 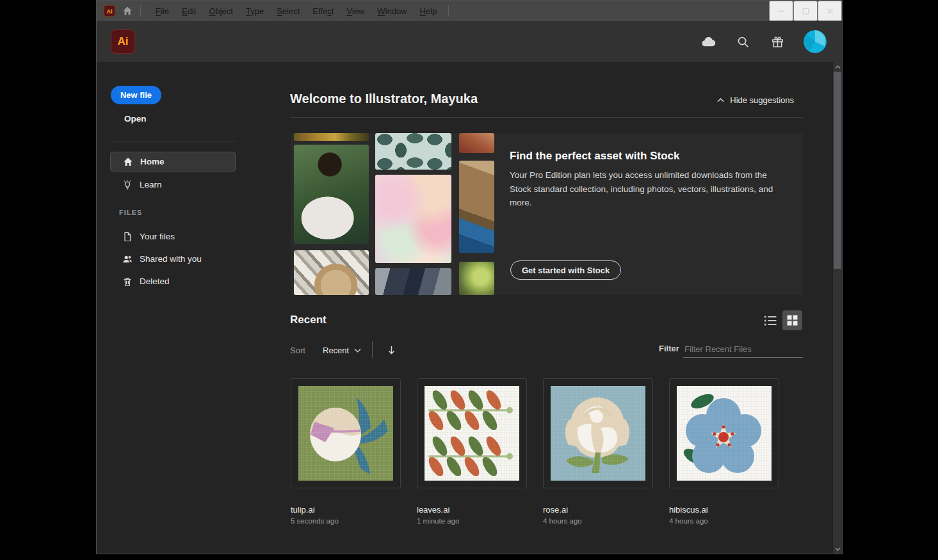 What do you see at coordinates (392, 12) in the screenshot?
I see `menu-window: Window` at bounding box center [392, 12].